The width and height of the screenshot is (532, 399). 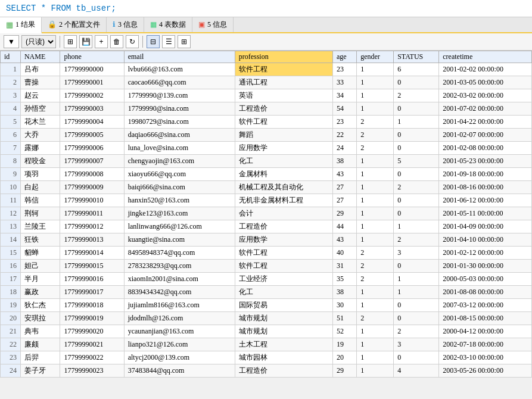 I want to click on cell-age: 24, so click(x=344, y=148).